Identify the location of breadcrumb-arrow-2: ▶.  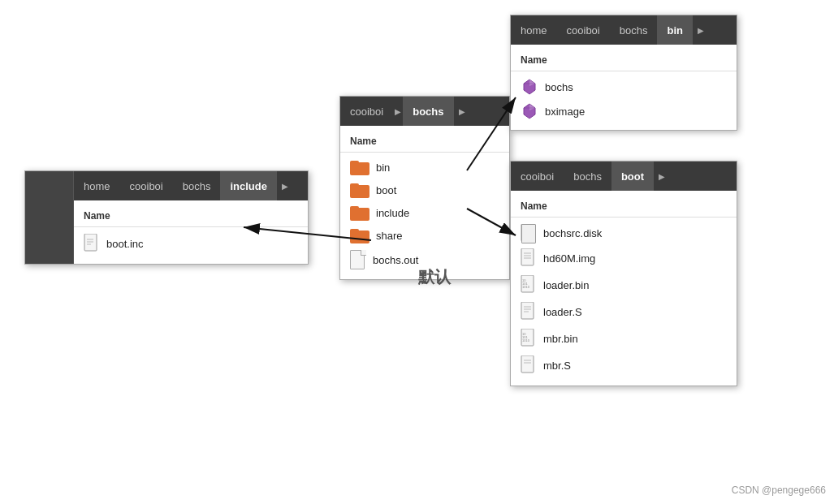
(462, 112).